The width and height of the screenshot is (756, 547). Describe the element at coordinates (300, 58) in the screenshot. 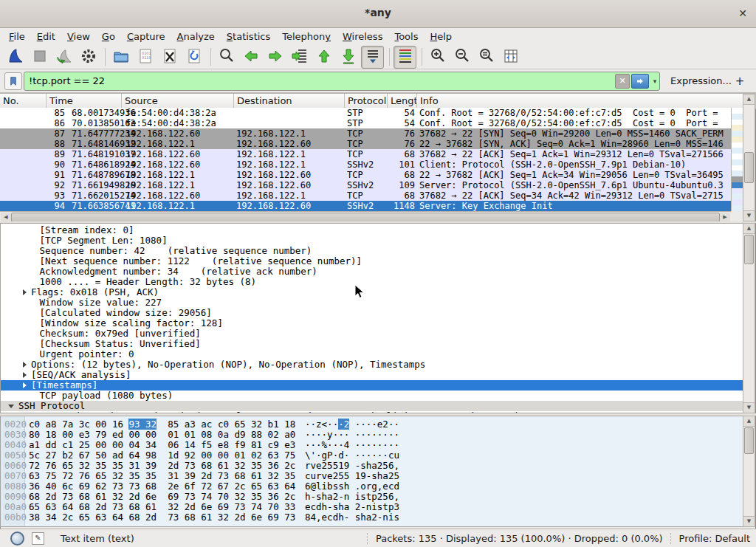

I see `go-to-packet-button` at that location.